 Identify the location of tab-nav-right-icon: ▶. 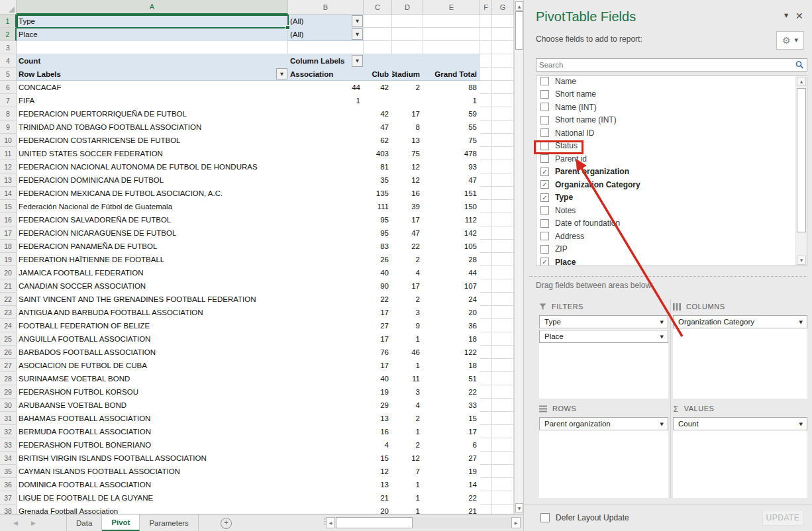
(33, 523).